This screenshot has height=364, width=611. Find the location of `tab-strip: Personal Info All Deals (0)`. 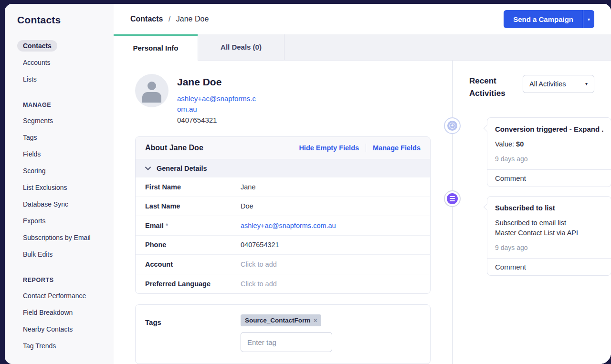

tab-strip: Personal Info All Deals (0) is located at coordinates (362, 47).